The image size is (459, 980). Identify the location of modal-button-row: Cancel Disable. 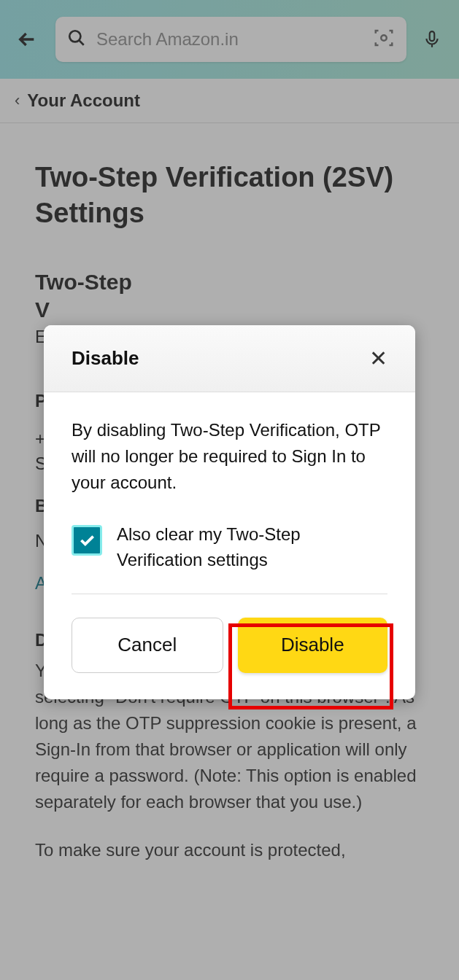
(229, 637).